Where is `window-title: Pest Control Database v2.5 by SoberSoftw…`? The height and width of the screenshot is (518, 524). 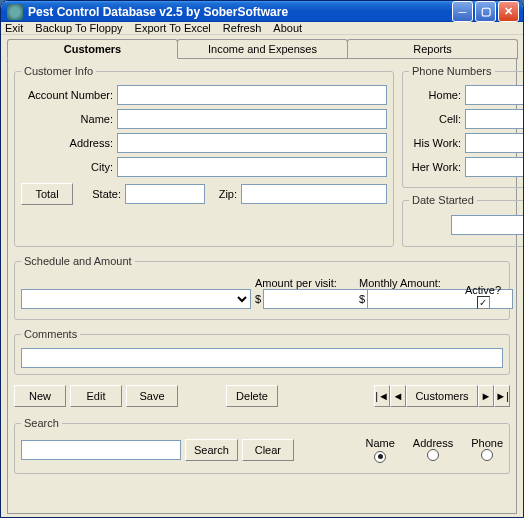 window-title: Pest Control Database v2.5 by SoberSoftw… is located at coordinates (240, 12).